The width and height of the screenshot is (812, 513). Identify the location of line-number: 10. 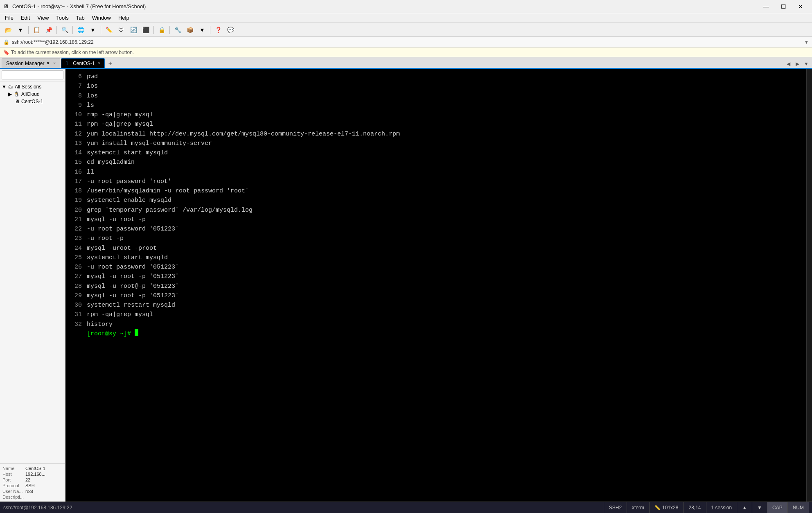
(79, 115).